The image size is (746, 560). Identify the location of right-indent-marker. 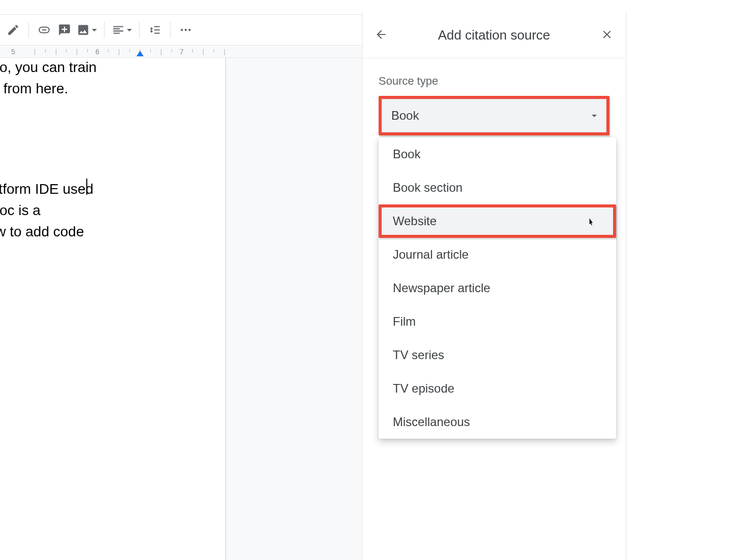
(140, 54).